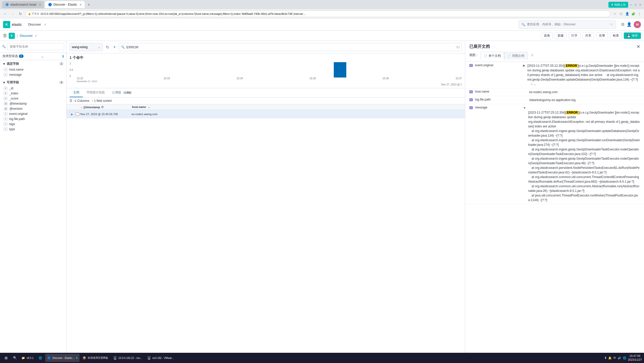 This screenshot has height=363, width=644. Describe the element at coordinates (5, 36) in the screenshot. I see `hamburger-menu: ☰` at that location.